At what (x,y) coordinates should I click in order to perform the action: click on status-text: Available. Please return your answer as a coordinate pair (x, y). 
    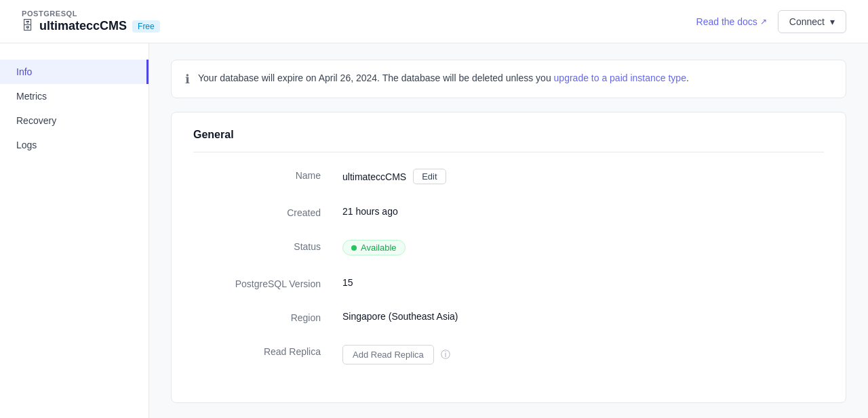
    Looking at the image, I should click on (378, 248).